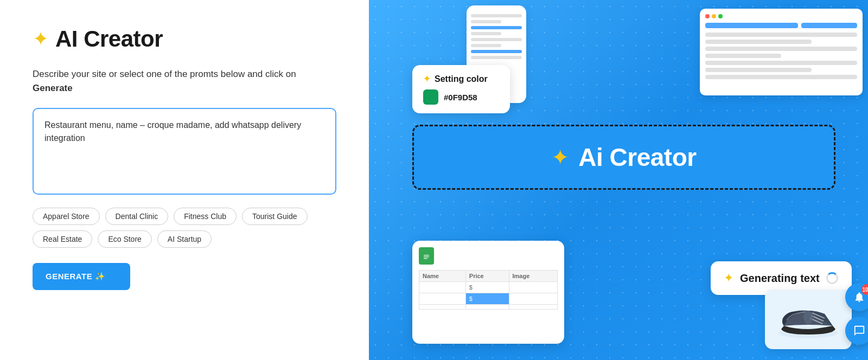 The height and width of the screenshot is (360, 868). What do you see at coordinates (624, 157) in the screenshot?
I see `ai-creator-banner: ✦ Ai Creator` at bounding box center [624, 157].